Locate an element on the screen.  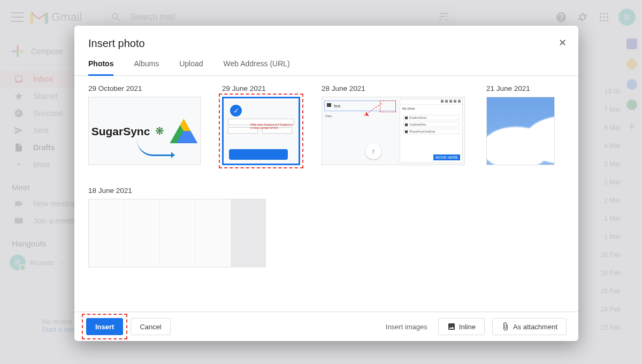
thumb-blue-button is located at coordinates (258, 154).